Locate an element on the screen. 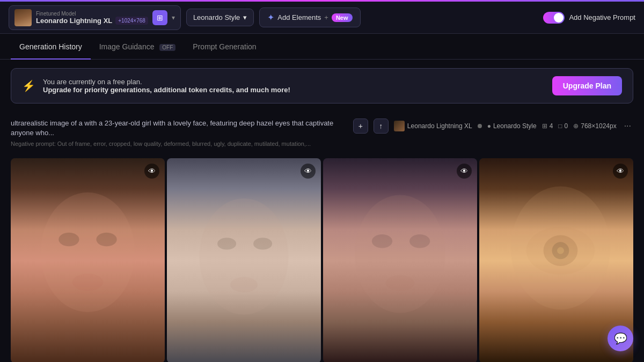  meta-style-name: Leonardo Style is located at coordinates (515, 126).